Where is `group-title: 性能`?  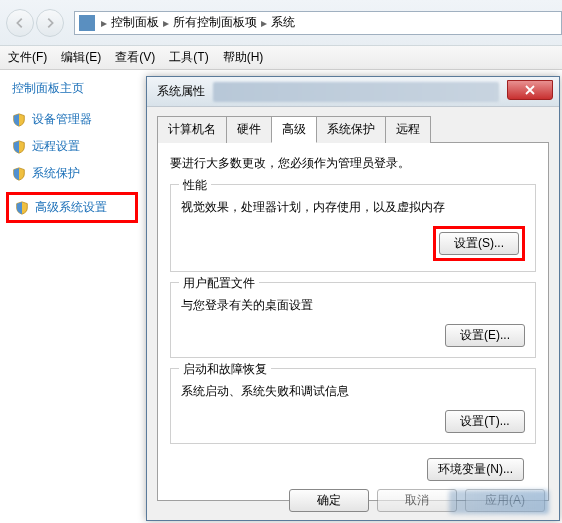
group-title: 性能 is located at coordinates (195, 186).